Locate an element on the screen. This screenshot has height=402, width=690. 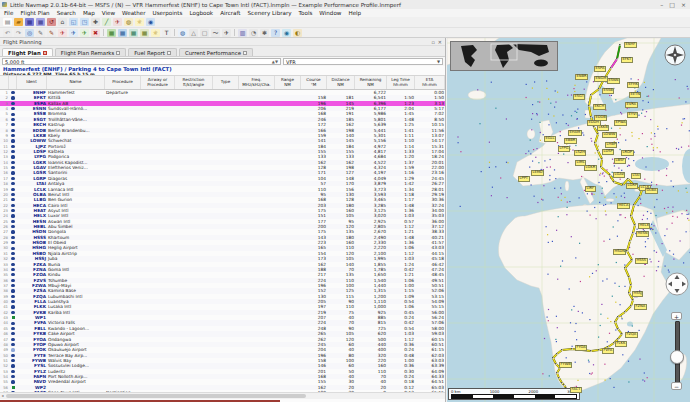
airport-label-enbr: ENBR is located at coordinates (582, 77).